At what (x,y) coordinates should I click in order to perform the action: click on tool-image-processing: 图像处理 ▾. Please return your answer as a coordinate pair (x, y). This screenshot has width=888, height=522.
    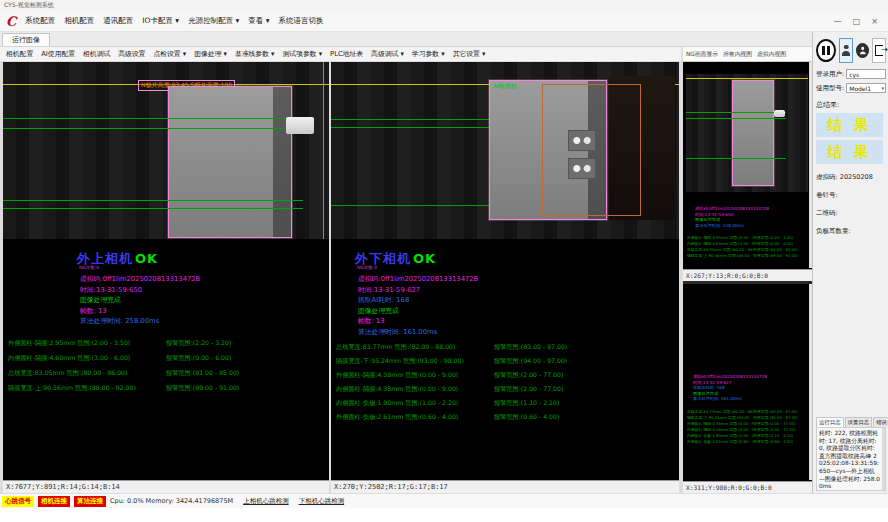
    Looking at the image, I should click on (210, 54).